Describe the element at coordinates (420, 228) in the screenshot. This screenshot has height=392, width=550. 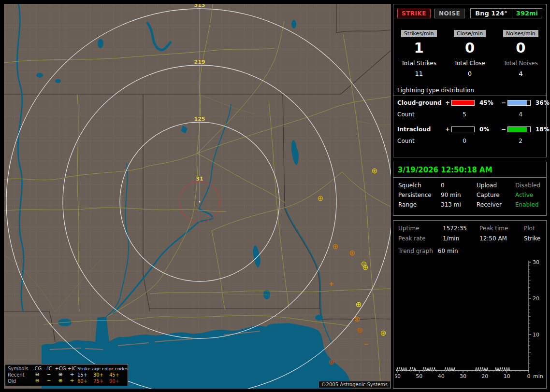
I see `uptime-label: Uptime` at that location.